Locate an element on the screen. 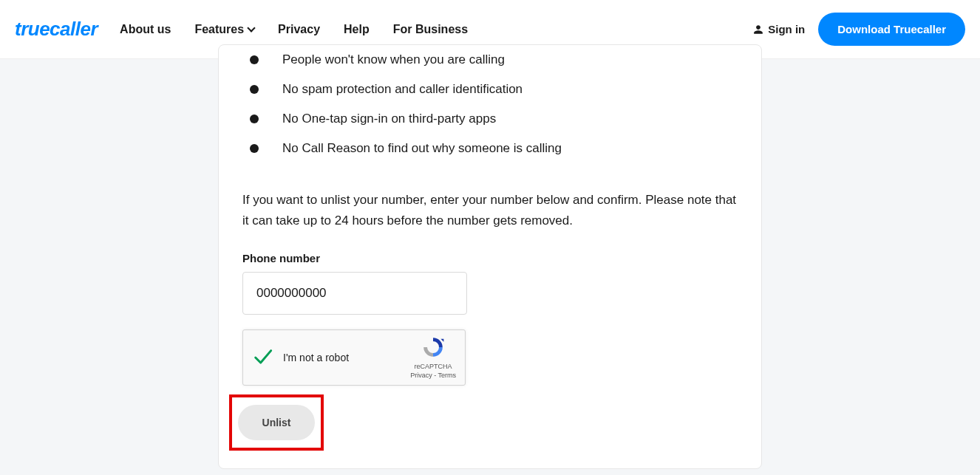 Image resolution: width=980 pixels, height=475 pixels. nav-privacy: Privacy is located at coordinates (299, 30).